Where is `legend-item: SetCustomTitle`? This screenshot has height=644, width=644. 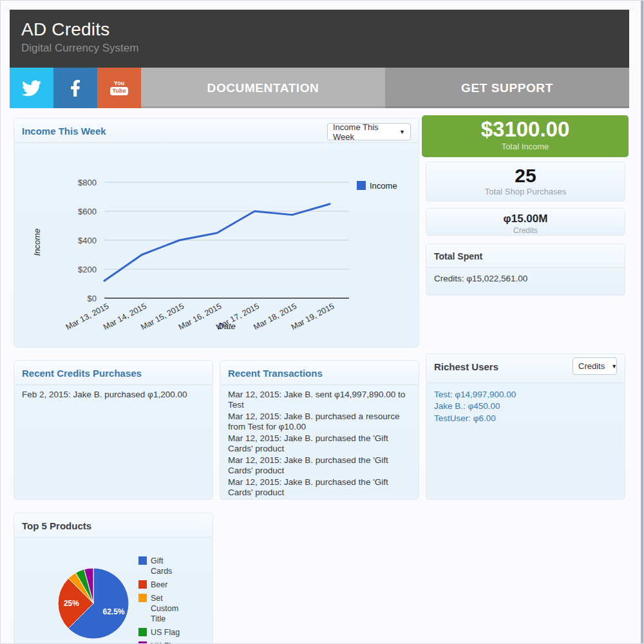 legend-item: SetCustomTitle is located at coordinates (159, 609).